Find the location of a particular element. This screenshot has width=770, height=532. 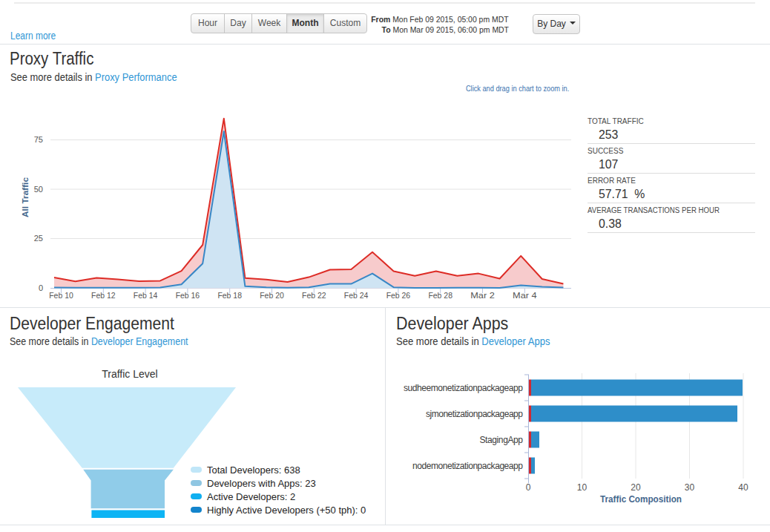

svg-text: Feb 26 is located at coordinates (399, 295).